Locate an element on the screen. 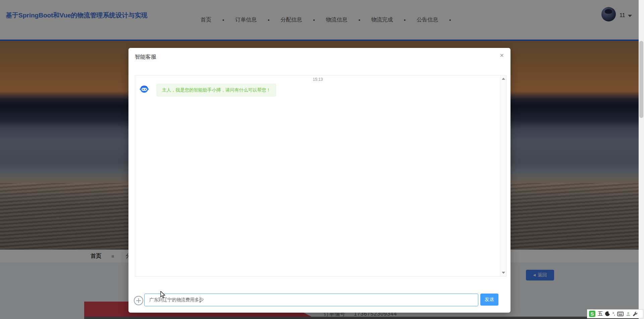 This screenshot has width=644, height=319. ime-logo-icon: S is located at coordinates (592, 314).